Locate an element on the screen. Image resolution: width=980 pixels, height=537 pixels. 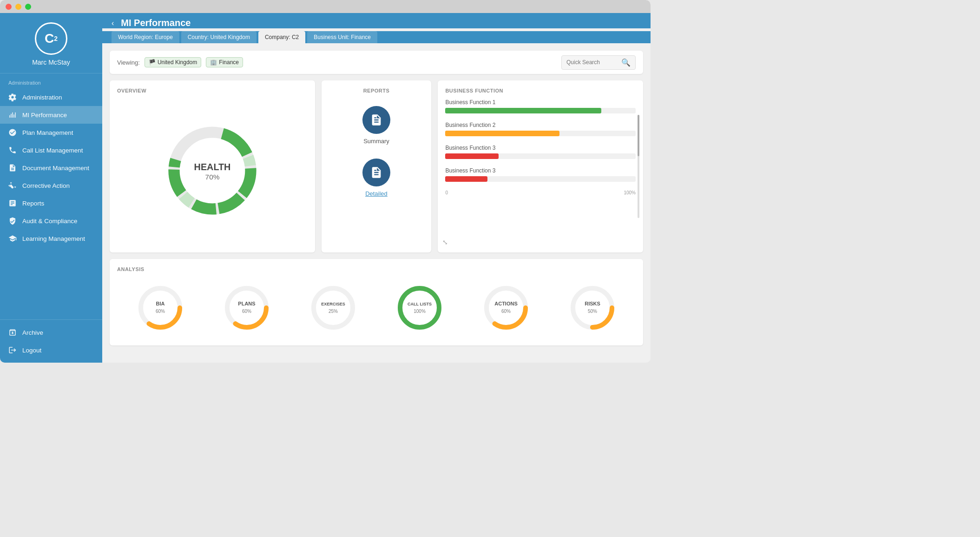
bf-2-fill is located at coordinates (502, 133).